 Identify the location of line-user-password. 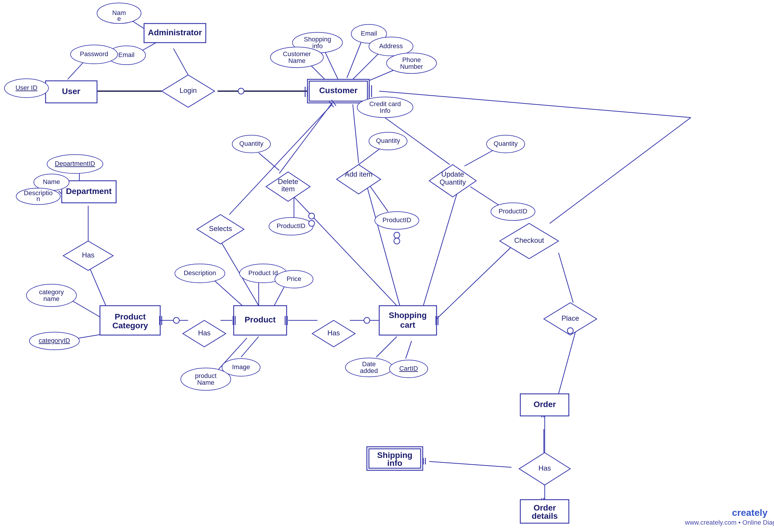
(77, 70).